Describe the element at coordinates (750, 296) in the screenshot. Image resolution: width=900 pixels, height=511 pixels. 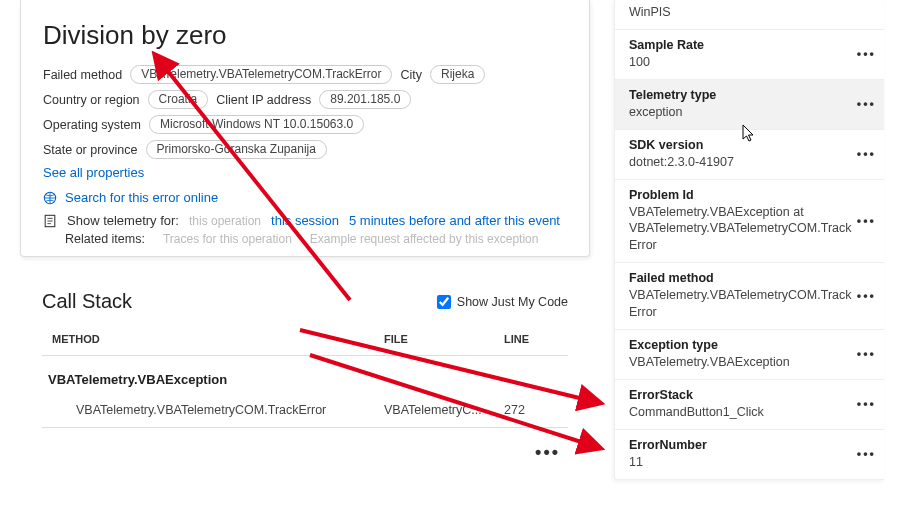
I see `side-failed-method: Failed method VBATelemetry.VBATelemetryC…` at that location.